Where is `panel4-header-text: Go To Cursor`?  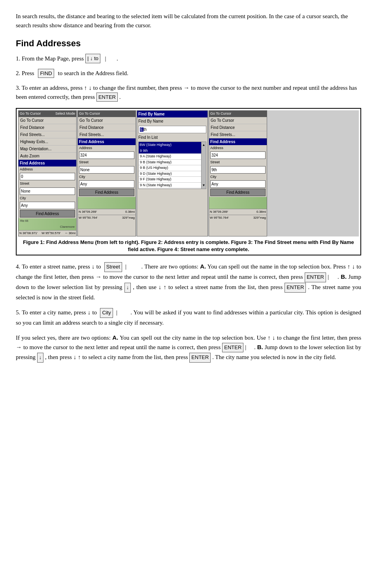
panel4-header-text: Go To Cursor is located at coordinates (221, 114).